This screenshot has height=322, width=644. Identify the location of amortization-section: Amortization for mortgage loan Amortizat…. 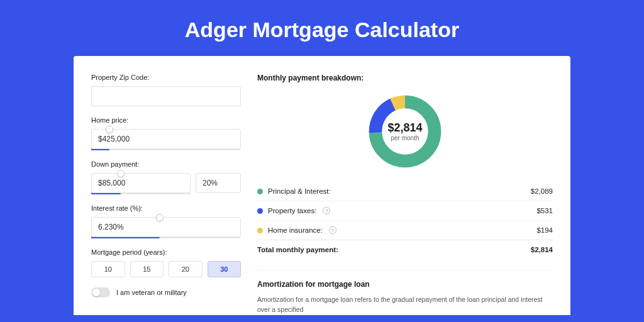
(405, 293).